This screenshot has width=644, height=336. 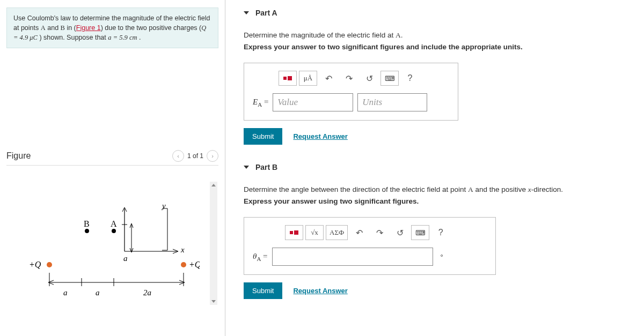 What do you see at coordinates (320, 35) in the screenshot?
I see `pa-p1: Determine the magnitude of the electric …` at bounding box center [320, 35].